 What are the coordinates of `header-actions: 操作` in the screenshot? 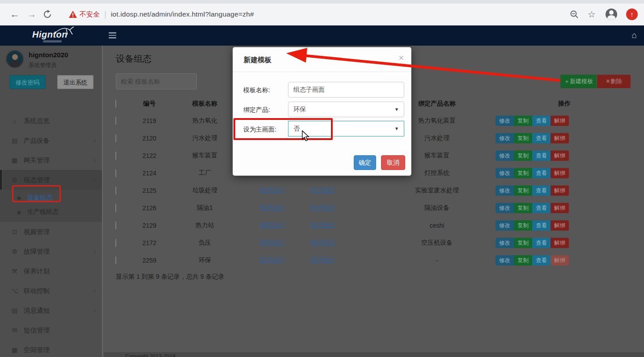 It's located at (564, 104).